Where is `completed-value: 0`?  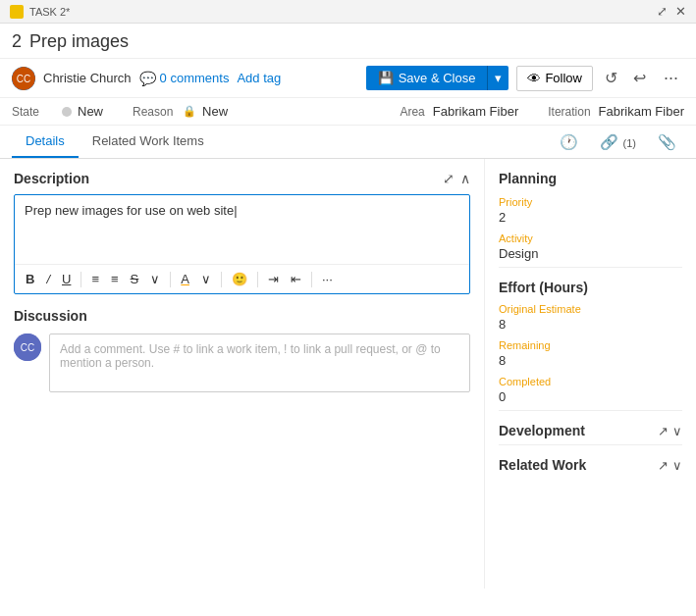
completed-value: 0 is located at coordinates (591, 396).